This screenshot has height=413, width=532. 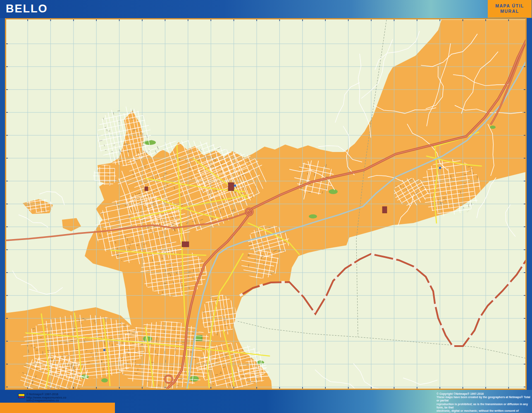 What do you see at coordinates (484, 403) in the screenshot?
I see `footer-right-legal: © Copyright ©Netmaps® 1997-2016 These ma…` at bounding box center [484, 403].